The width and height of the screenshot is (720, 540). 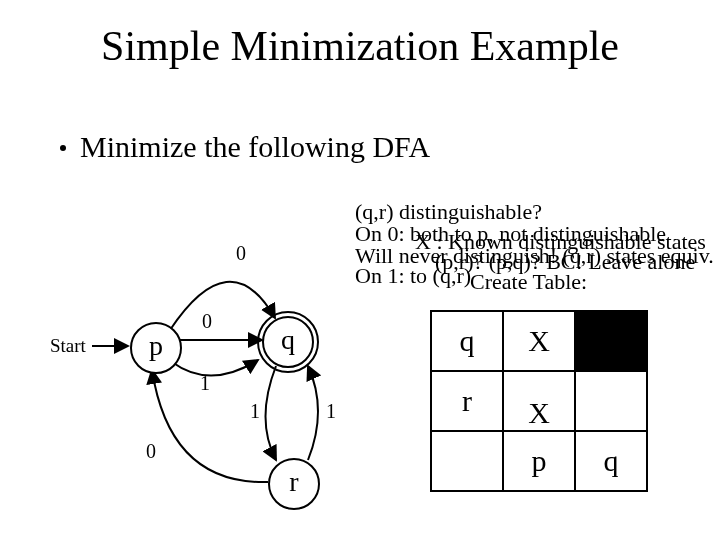 What do you see at coordinates (156, 348) in the screenshot?
I see `state-p: p` at bounding box center [156, 348].